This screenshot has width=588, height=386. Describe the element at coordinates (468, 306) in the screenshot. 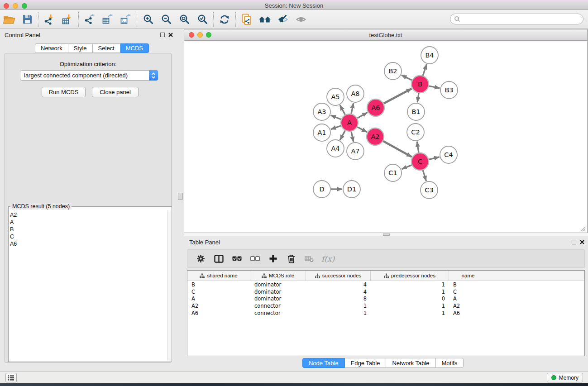

I see `table-cell: A2` at that location.